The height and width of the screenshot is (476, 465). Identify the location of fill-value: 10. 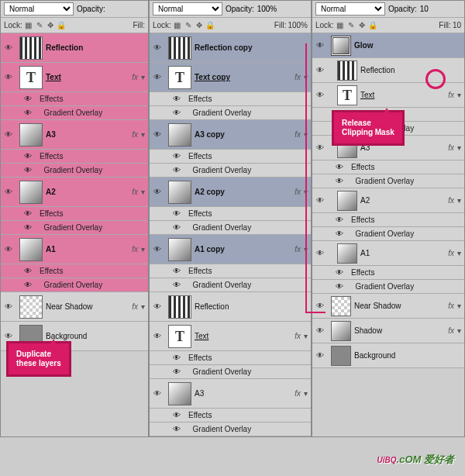
(457, 25).